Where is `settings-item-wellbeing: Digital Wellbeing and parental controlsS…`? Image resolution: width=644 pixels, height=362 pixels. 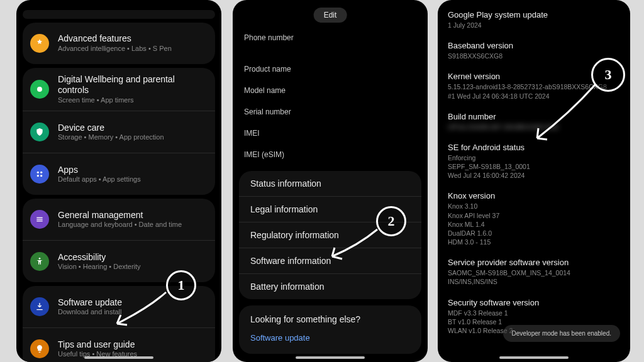 settings-item-wellbeing: Digital Wellbeing and parental controlsS… is located at coordinates (119, 89).